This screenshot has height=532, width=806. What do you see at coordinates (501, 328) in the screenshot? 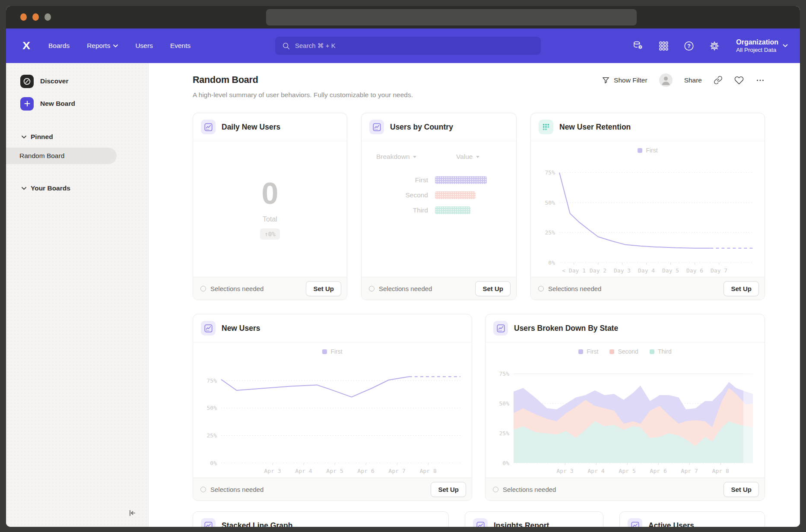
I see `line-chart-icon` at bounding box center [501, 328].